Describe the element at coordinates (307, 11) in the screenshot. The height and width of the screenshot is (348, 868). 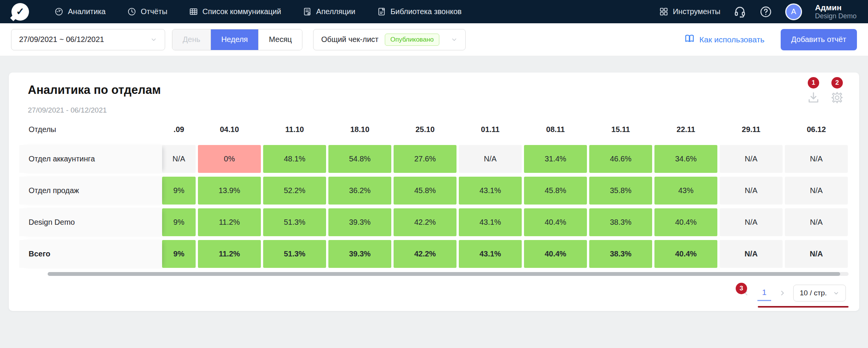
I see `appeal-doc-icon` at that location.